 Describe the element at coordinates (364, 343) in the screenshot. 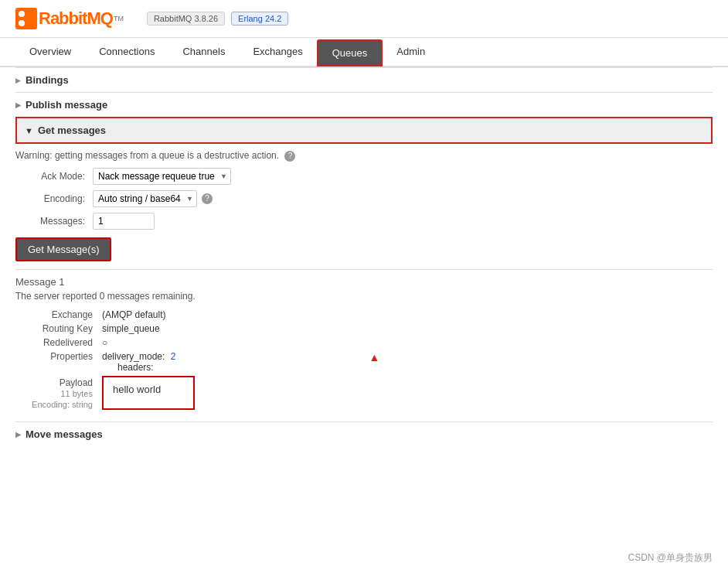

I see `redelivered-row: Redelivered ○` at that location.